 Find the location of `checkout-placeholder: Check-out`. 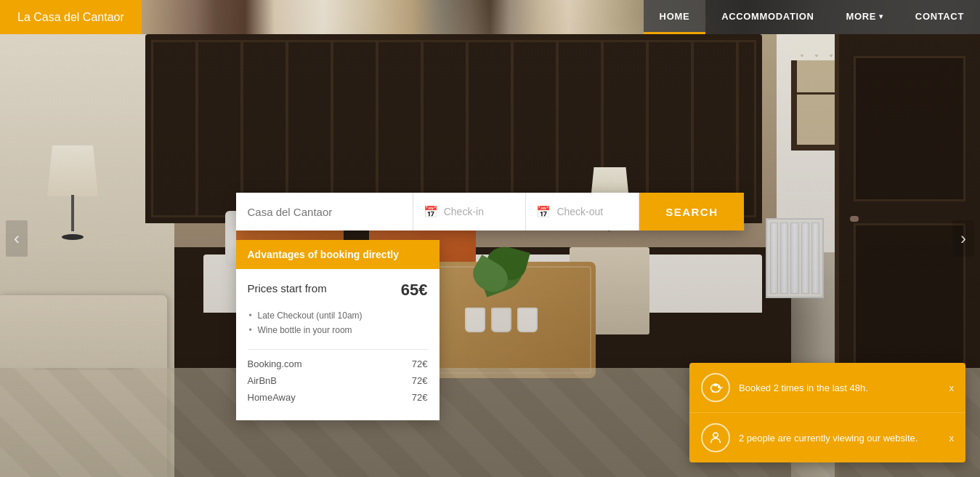

checkout-placeholder: Check-out is located at coordinates (580, 212).